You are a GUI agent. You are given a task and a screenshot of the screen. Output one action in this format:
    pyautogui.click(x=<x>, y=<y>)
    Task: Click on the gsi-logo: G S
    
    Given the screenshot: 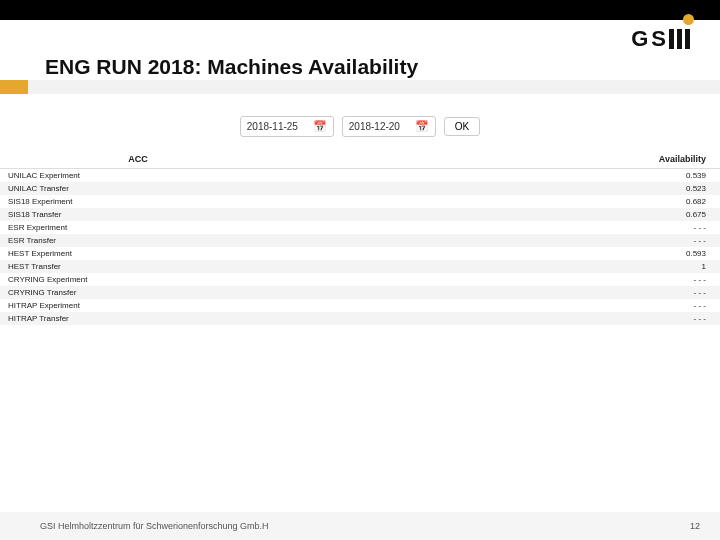 What is the action you would take?
    pyautogui.click(x=660, y=39)
    